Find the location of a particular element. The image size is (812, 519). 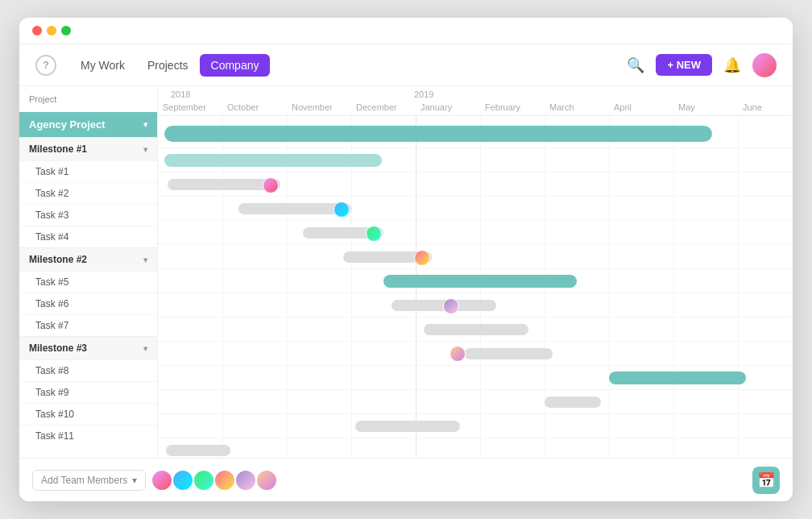

milestone-2-label: Milestone #2 is located at coordinates (58, 260).